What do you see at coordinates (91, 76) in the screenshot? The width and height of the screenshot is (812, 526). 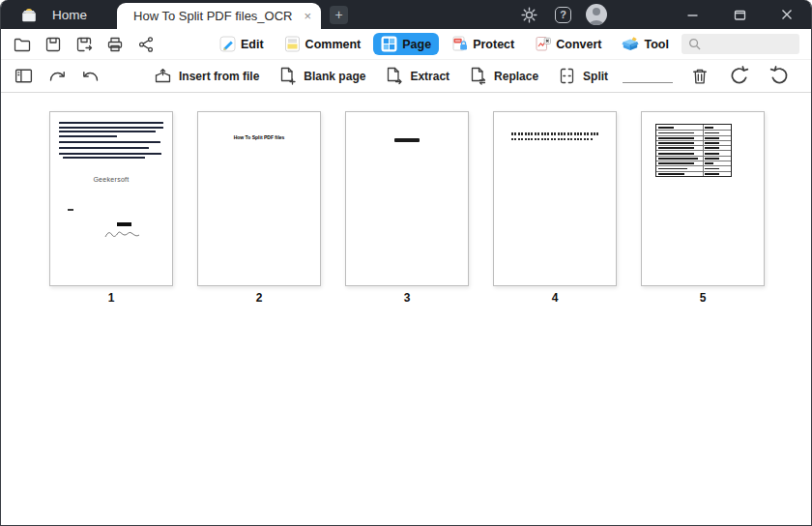 I see `undo-icon` at bounding box center [91, 76].